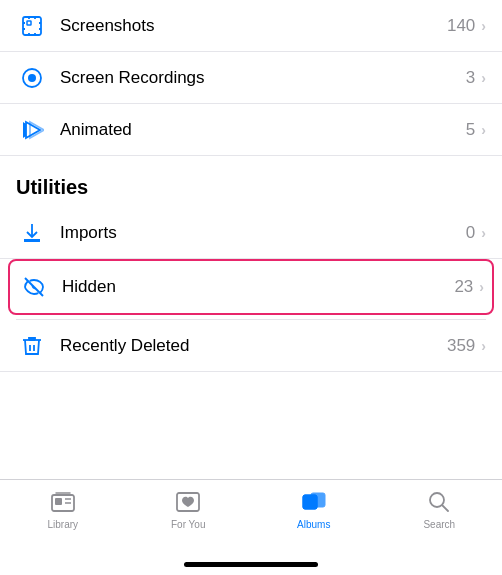 This screenshot has height=575, width=502. Describe the element at coordinates (63, 509) in the screenshot. I see `tab-library: Library` at that location.